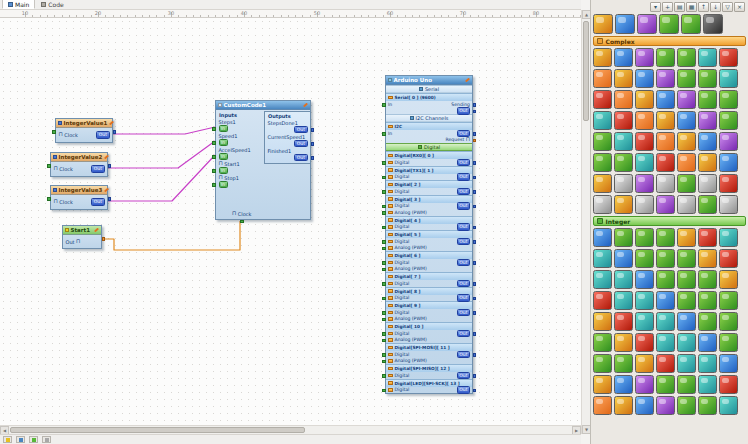 This screenshot has width=748, height=444. Describe the element at coordinates (242, 222) in the screenshot. I see `clock-bottom-pin` at that location.